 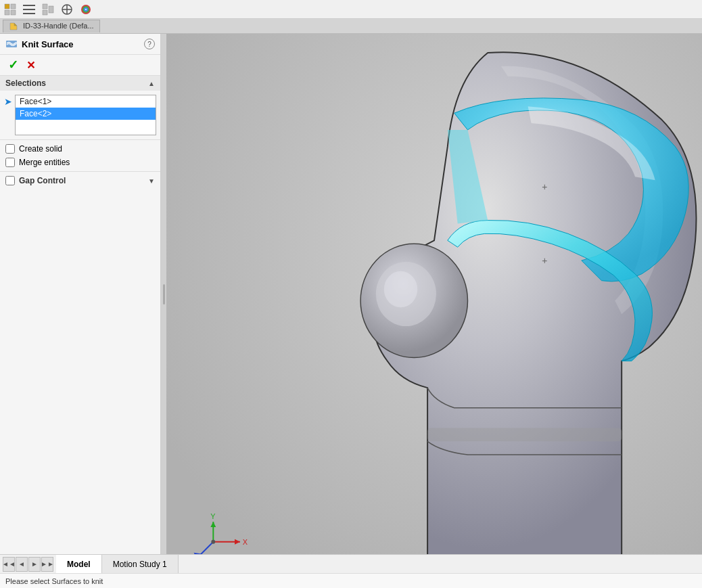 What do you see at coordinates (51, 26) in the screenshot?
I see `file-tab: ID-33-Handle (Defa...` at bounding box center [51, 26].